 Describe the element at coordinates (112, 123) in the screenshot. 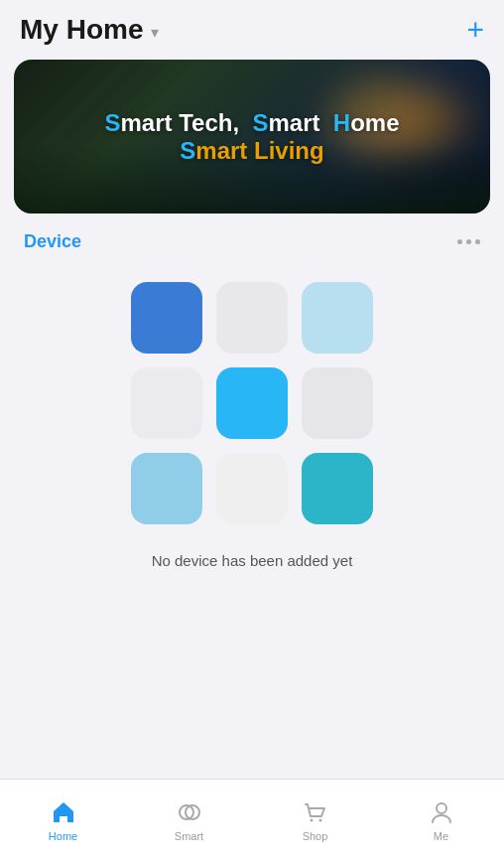

I see `banner-s1: S` at that location.